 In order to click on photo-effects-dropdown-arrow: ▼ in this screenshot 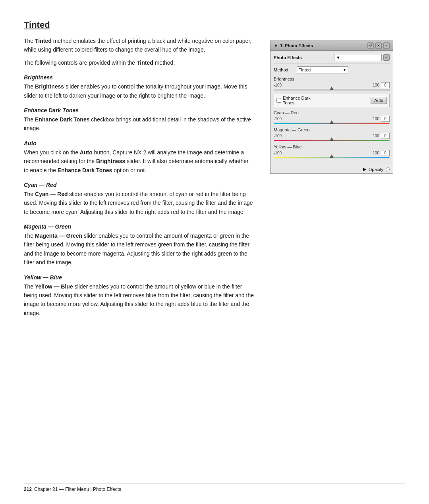, I will do `click(338, 58)`.